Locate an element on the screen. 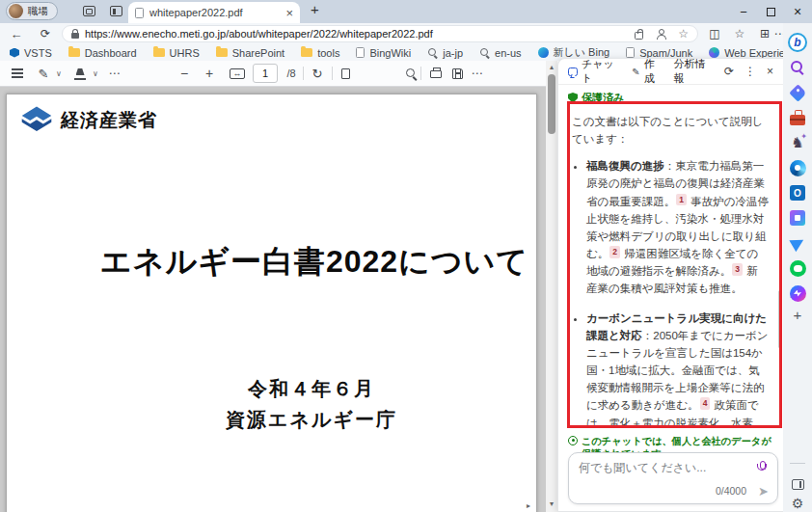 The image size is (812, 512). refresh-chat-icon: ⟳ is located at coordinates (729, 71).